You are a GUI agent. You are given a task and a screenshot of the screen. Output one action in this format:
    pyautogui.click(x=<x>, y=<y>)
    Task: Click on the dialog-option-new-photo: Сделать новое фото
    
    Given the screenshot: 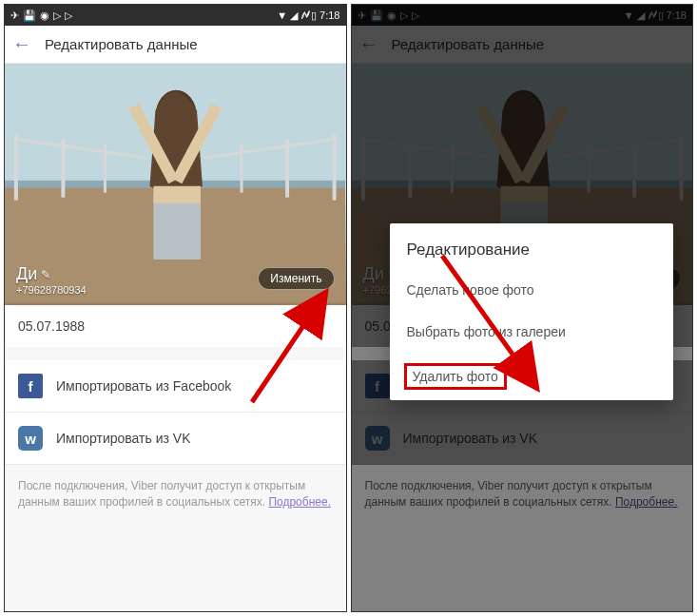 What is the action you would take?
    pyautogui.click(x=532, y=290)
    